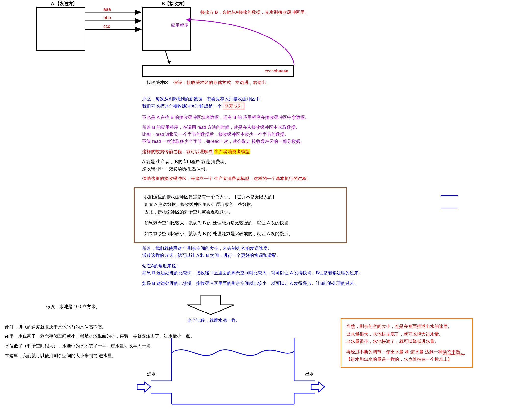 The width and height of the screenshot is (520, 420). What do you see at coordinates (407, 334) in the screenshot?
I see `orange-l2: 出水量很大，水池快见底了，就可以增大进水量。` at bounding box center [407, 334].